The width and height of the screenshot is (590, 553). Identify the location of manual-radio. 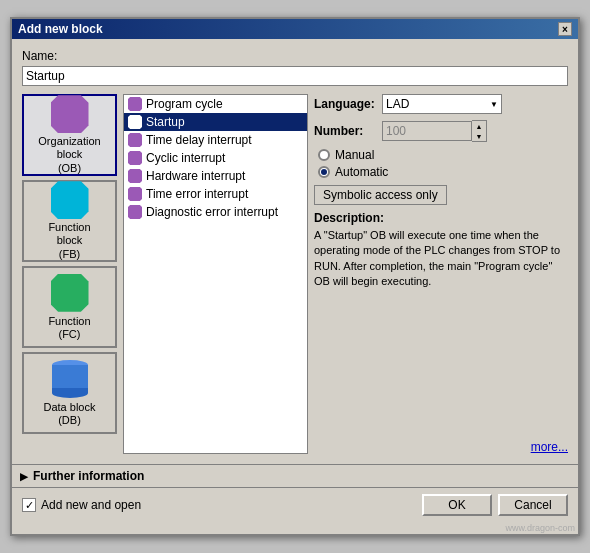
(324, 155).